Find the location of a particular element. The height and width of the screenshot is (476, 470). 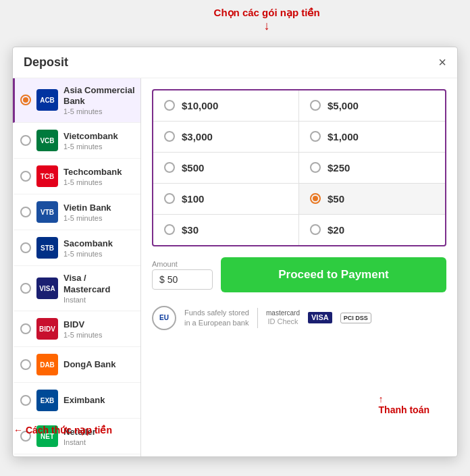

amount-cell-1: $5,000 is located at coordinates (372, 106).